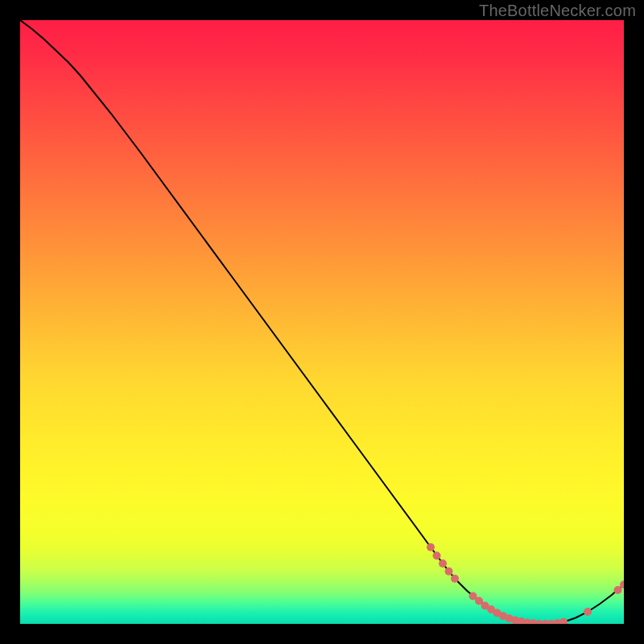 Image resolution: width=644 pixels, height=644 pixels. Describe the element at coordinates (557, 11) in the screenshot. I see `watermark-text: TheBottleNecker.com` at that location.